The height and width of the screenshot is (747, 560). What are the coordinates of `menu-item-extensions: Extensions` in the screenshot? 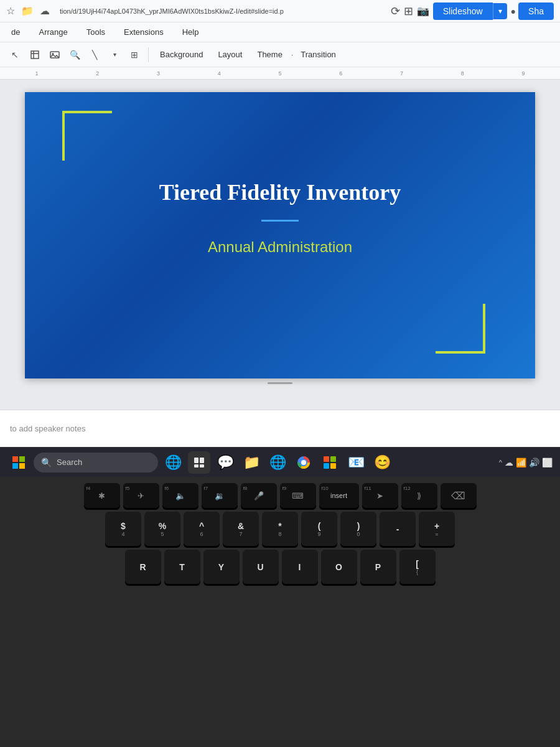 It's located at (144, 32).